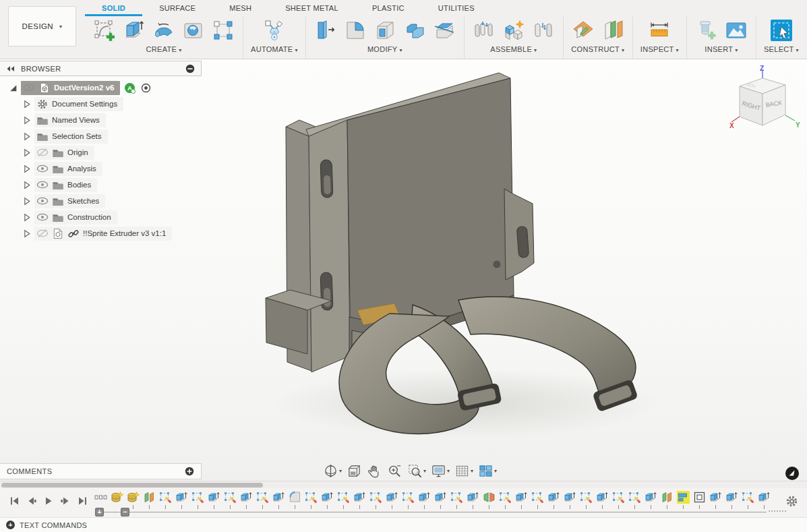 The image size is (807, 532). What do you see at coordinates (791, 502) in the screenshot?
I see `timeline-settings-gear-icon` at bounding box center [791, 502].